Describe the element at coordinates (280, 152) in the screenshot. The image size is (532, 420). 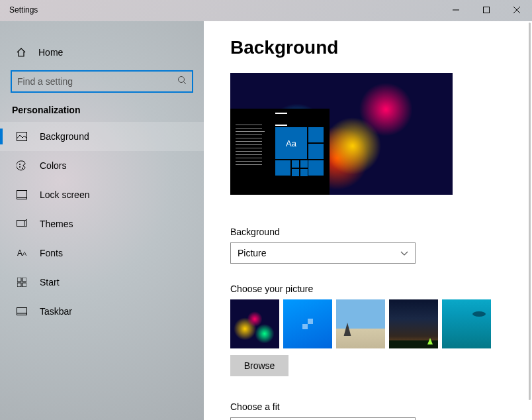
I see `preview-start-menu: Aa` at that location.